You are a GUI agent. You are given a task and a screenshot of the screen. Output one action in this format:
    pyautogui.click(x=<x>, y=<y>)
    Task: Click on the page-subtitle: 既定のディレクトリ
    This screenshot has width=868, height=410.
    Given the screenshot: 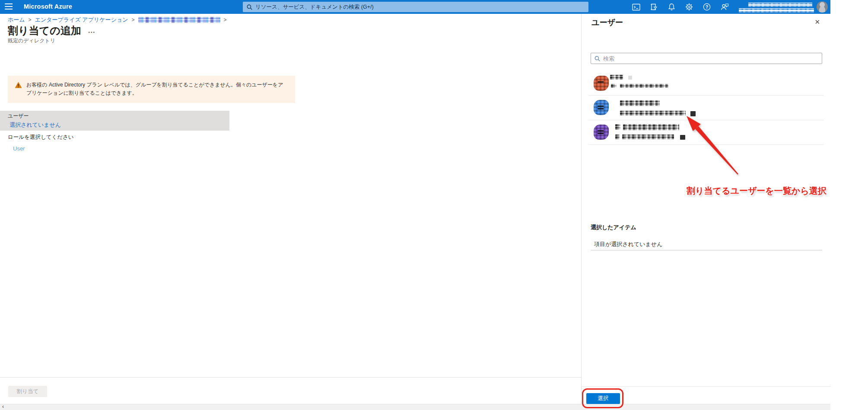 What is the action you would take?
    pyautogui.click(x=32, y=41)
    